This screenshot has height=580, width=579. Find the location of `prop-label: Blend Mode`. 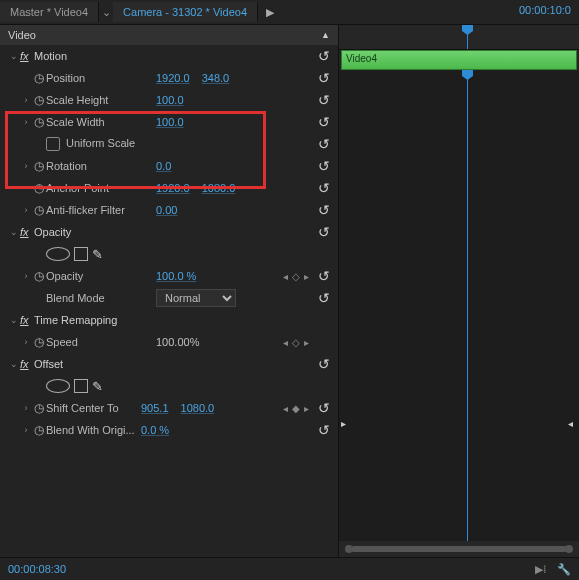

prop-label: Blend Mode is located at coordinates (101, 298).